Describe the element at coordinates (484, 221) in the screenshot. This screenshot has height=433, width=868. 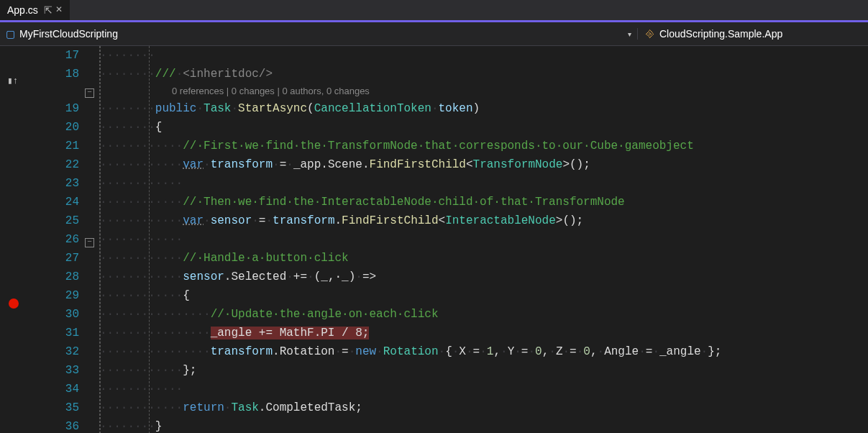
I see `code-line: ············var·sensor·=·transform.FindF…` at that location.